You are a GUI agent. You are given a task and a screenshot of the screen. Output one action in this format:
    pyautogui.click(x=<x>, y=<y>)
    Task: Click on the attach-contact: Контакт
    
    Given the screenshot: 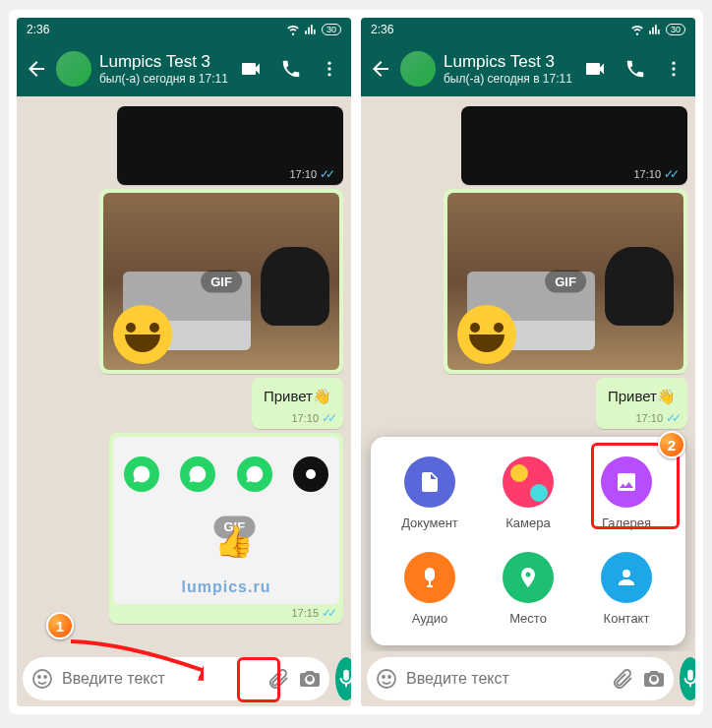 What is the action you would take?
    pyautogui.click(x=626, y=588)
    